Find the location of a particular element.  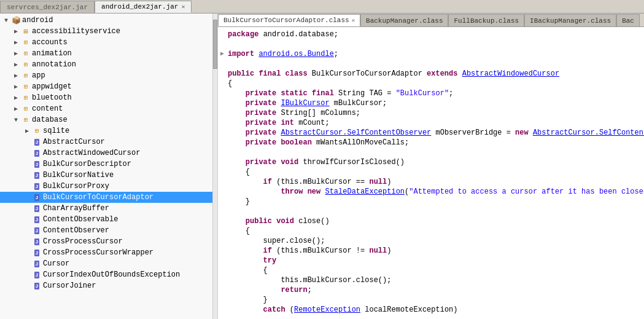

line-content-blank2 is located at coordinates (435, 64).